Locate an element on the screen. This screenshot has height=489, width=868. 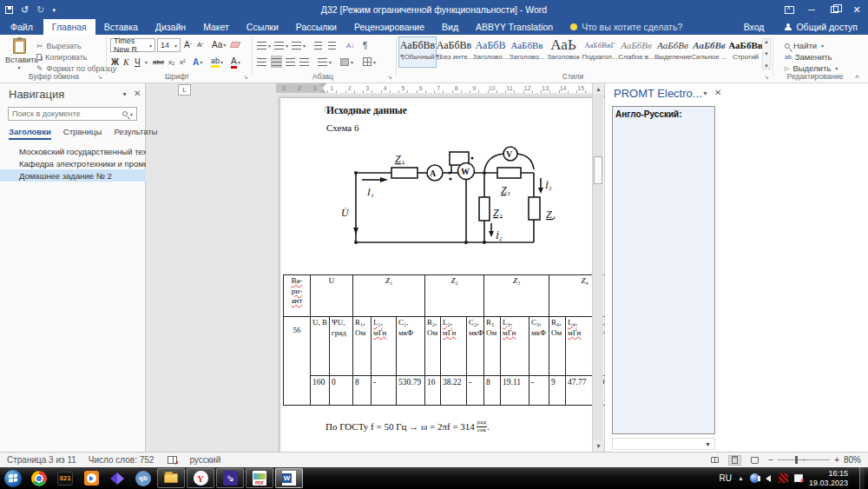
tab-review: Рецензирование is located at coordinates (389, 27).